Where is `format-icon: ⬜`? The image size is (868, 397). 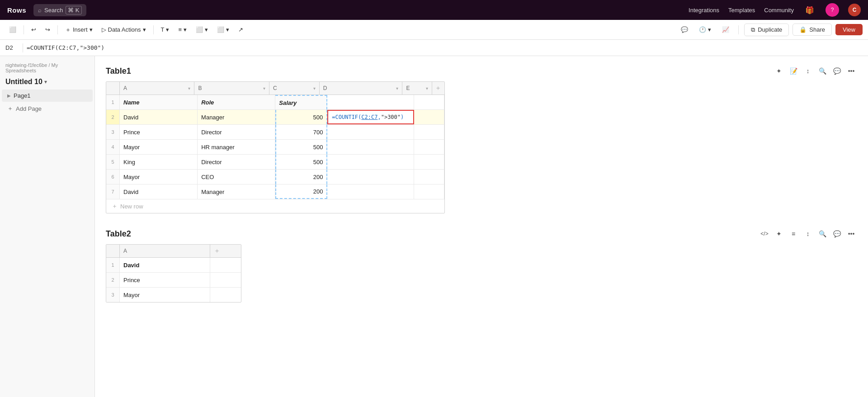
format-icon: ⬜ is located at coordinates (199, 30).